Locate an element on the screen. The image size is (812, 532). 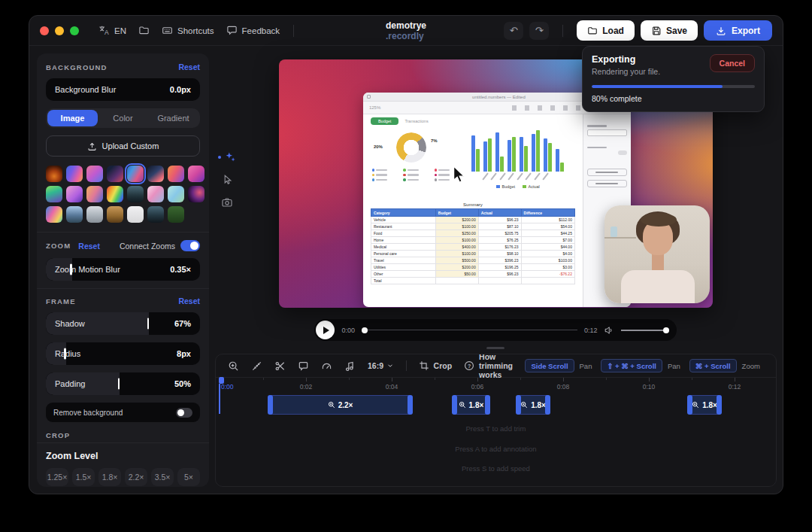
playhead is located at coordinates (221, 396).